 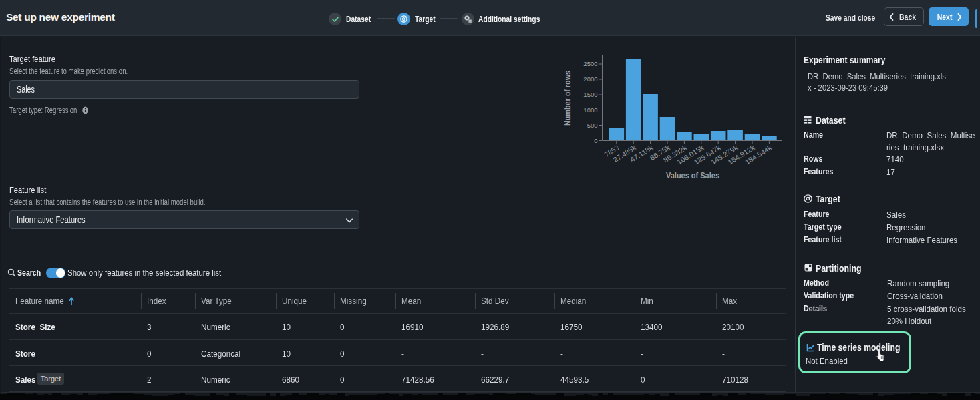 I want to click on svg-text: 2500, so click(x=591, y=64).